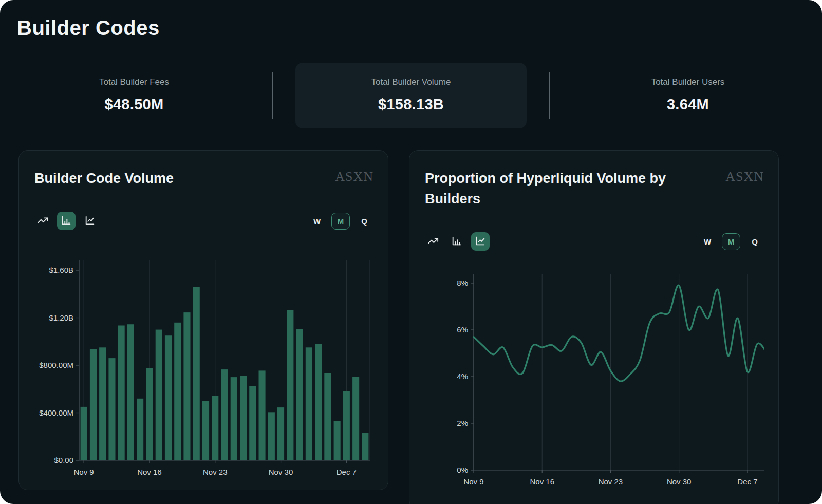 Image resolution: width=822 pixels, height=504 pixels. What do you see at coordinates (688, 96) in the screenshot?
I see `stat-total-builder-users: Total Builder Users 3.64M` at bounding box center [688, 96].